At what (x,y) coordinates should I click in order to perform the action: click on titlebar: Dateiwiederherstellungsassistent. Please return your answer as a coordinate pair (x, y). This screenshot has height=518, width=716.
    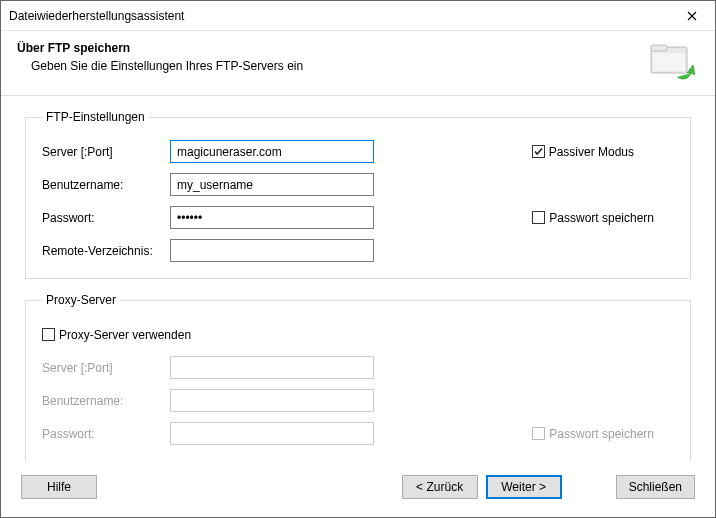
    Looking at the image, I should click on (358, 16).